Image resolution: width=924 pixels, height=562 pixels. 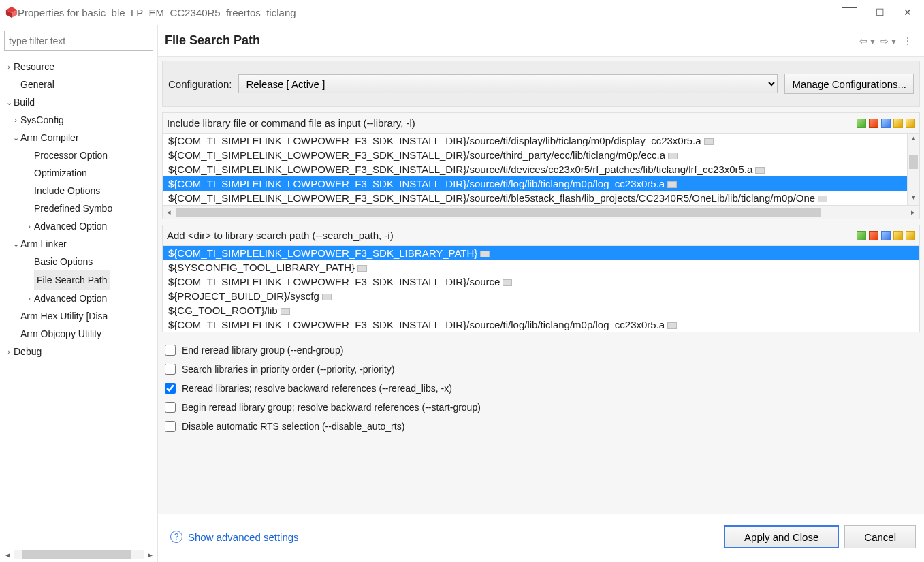 I want to click on window-controls: — ☐ ✕, so click(x=877, y=12).